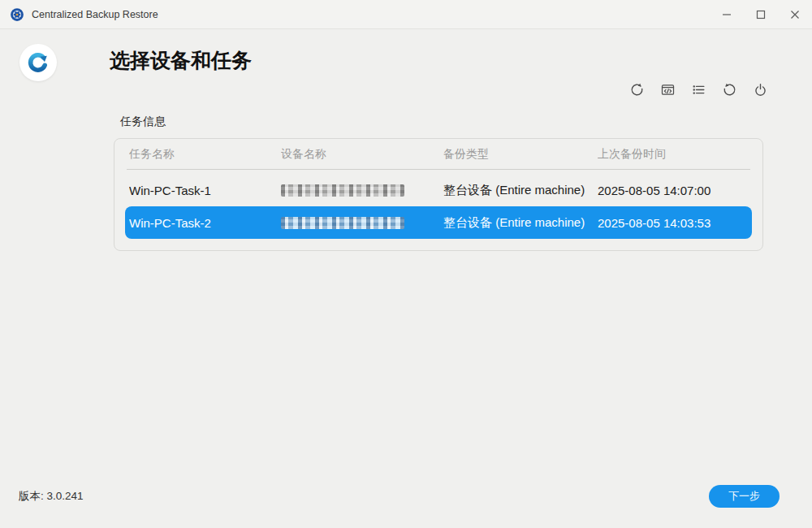 The width and height of the screenshot is (812, 528). I want to click on table-row: Win-PC-Task-1 整台设备 (Entire machine) 2025…, so click(438, 190).